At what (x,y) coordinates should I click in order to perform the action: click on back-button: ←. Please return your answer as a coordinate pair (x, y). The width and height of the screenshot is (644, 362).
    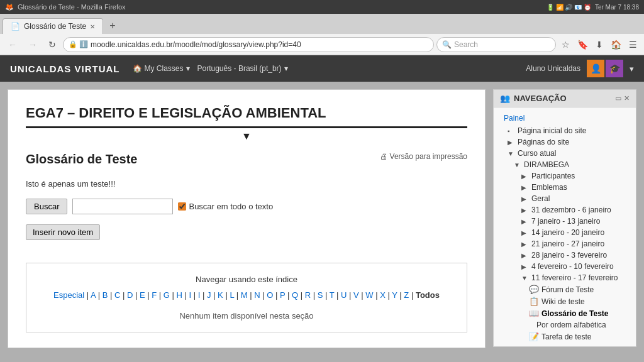
    Looking at the image, I should click on (13, 45).